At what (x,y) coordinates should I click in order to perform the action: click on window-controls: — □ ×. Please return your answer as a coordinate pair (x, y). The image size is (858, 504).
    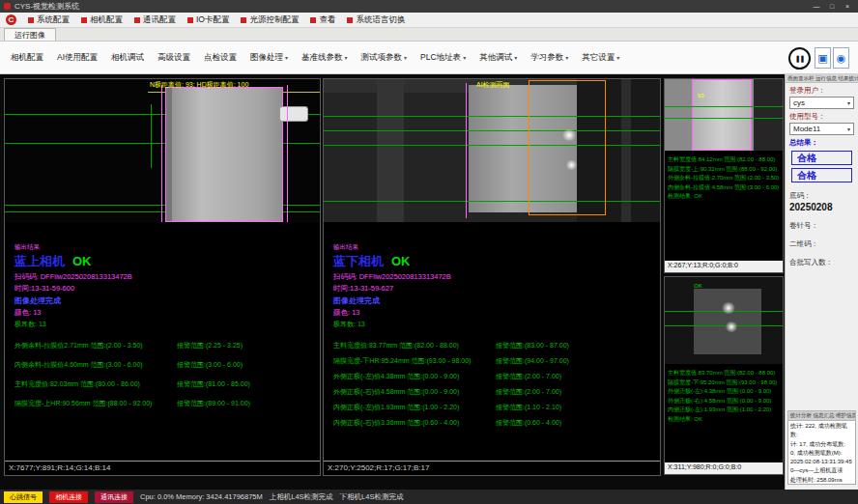
    Looking at the image, I should click on (832, 6).